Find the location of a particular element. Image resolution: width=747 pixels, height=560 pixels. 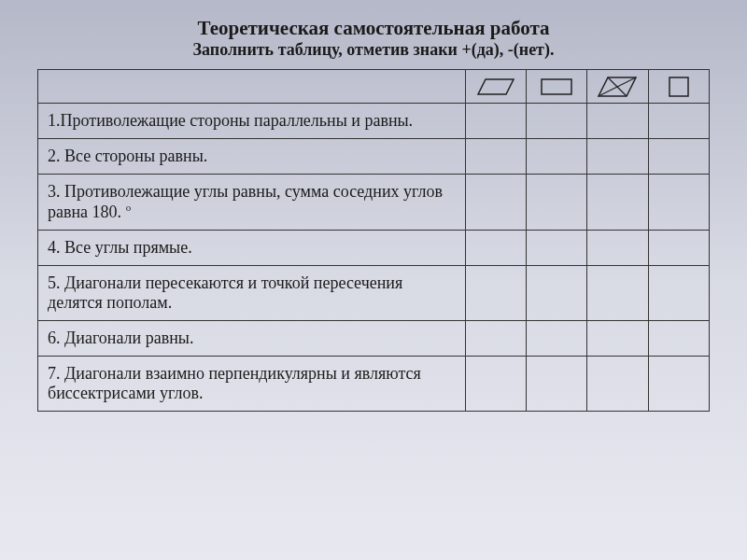

header-empty is located at coordinates (252, 87).